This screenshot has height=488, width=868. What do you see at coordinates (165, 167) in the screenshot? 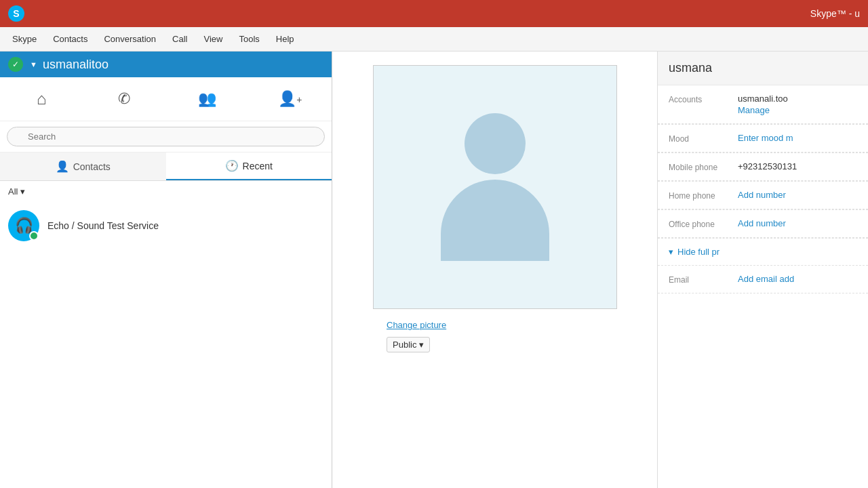
I see `tabs: 👤 Contacts 🕐 Recent` at bounding box center [165, 167].